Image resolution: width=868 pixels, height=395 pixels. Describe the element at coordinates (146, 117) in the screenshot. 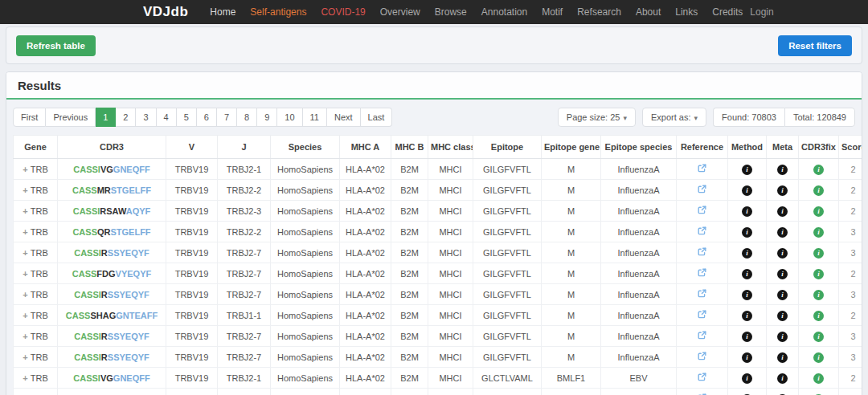

I see `page-button-3: 3` at that location.